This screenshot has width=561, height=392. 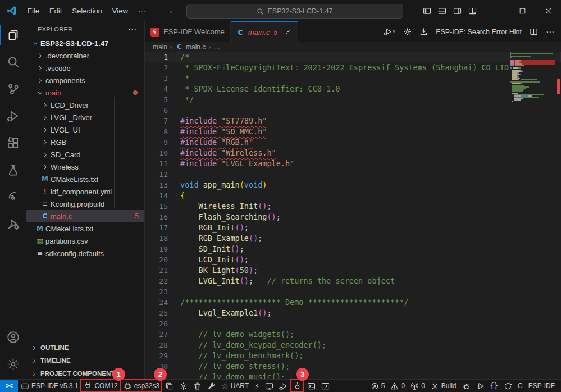 What do you see at coordinates (353, 89) in the screenshot?
I see `code-line-4: 4 * SPDX-License-Identifier: CC0-1.0` at bounding box center [353, 89].